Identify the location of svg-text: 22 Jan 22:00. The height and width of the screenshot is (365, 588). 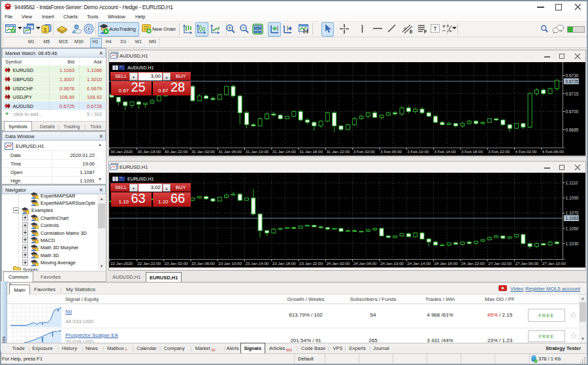
(149, 263).